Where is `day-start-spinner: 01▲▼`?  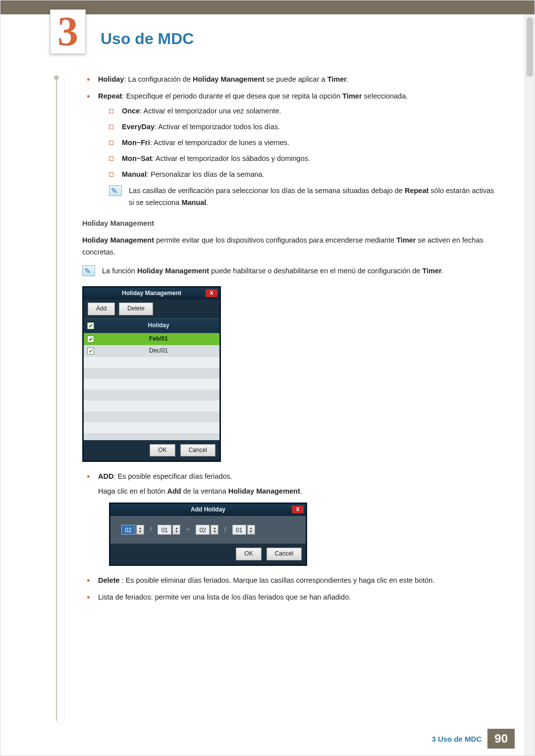
day-start-spinner: 01▲▼ is located at coordinates (169, 530).